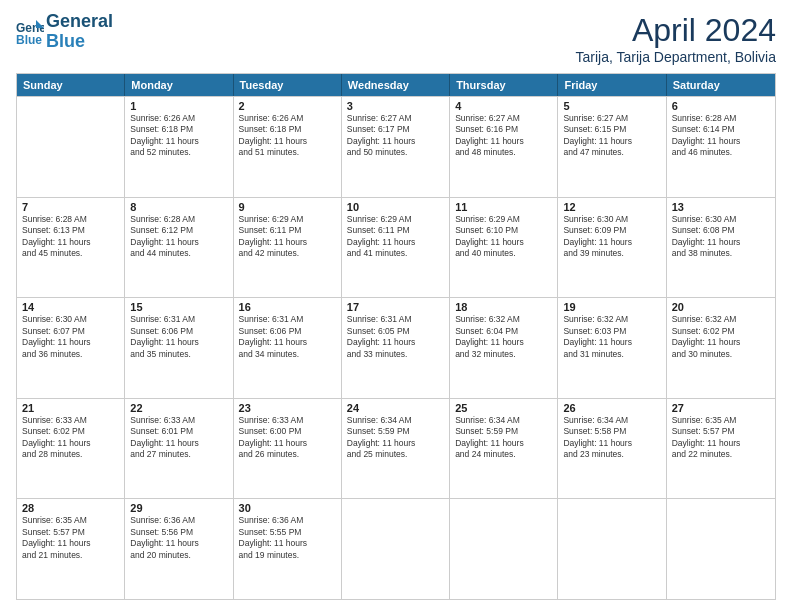 The height and width of the screenshot is (612, 792). What do you see at coordinates (612, 348) in the screenshot?
I see `calendar-cell: 19Sunrise: 6:32 AM Sunset: 6:03 PM Dayli…` at bounding box center [612, 348].